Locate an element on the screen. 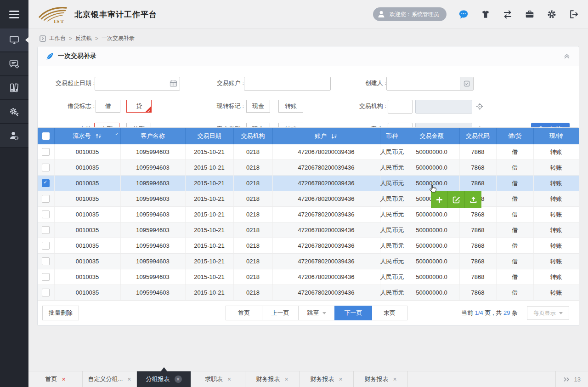 This screenshot has height=387, width=588. tab-item: 自定义分组... × is located at coordinates (110, 379).